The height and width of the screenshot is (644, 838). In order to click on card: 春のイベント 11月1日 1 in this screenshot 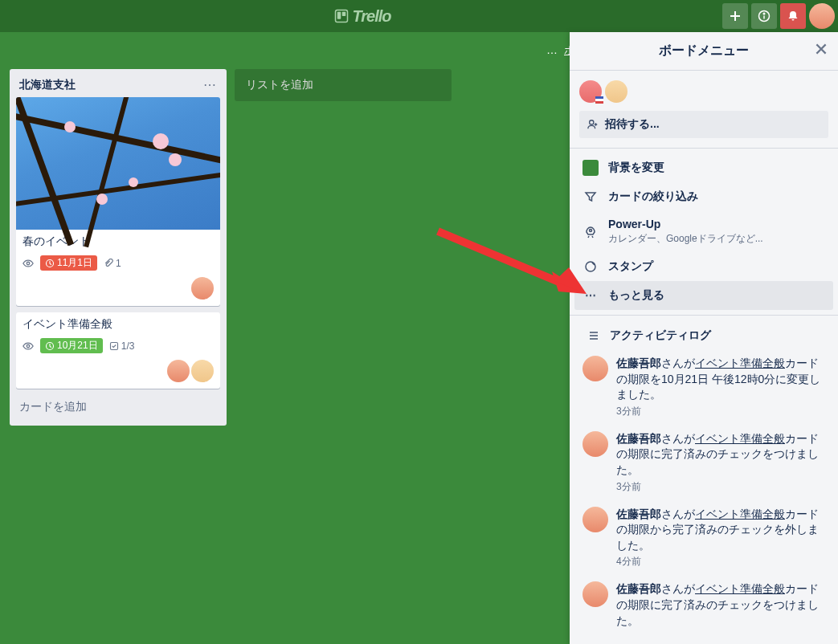, I will do `click(118, 202)`.